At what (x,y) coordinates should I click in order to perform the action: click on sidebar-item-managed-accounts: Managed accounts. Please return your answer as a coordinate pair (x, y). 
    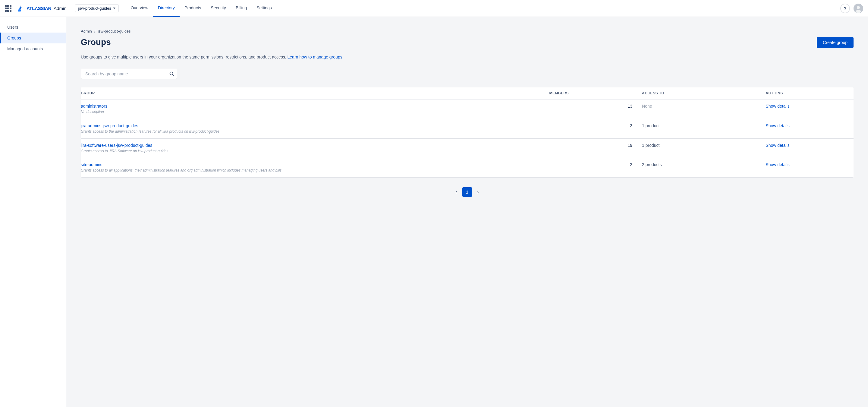
    Looking at the image, I should click on (33, 49).